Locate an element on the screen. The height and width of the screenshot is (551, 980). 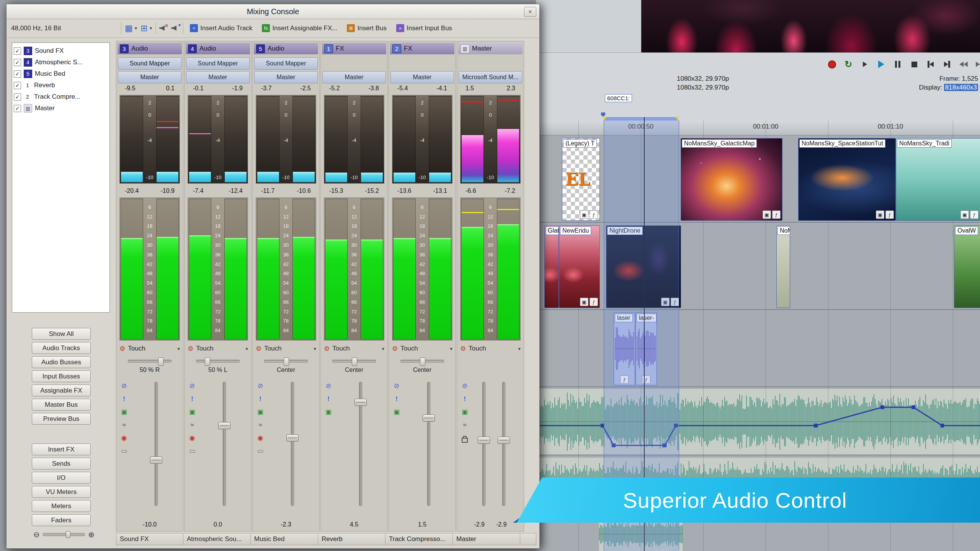
pause-button is located at coordinates (898, 64).